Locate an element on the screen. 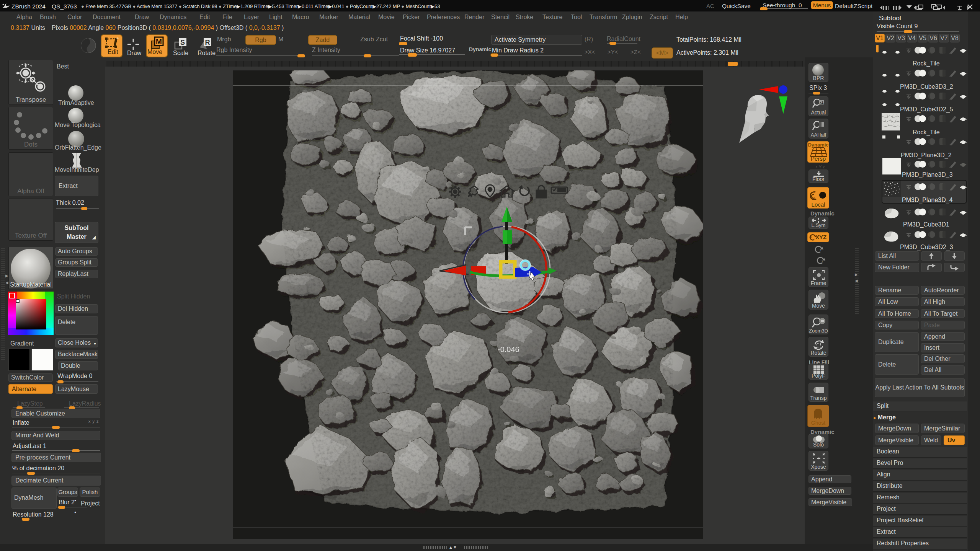  svg-text: x1 is located at coordinates (822, 103).